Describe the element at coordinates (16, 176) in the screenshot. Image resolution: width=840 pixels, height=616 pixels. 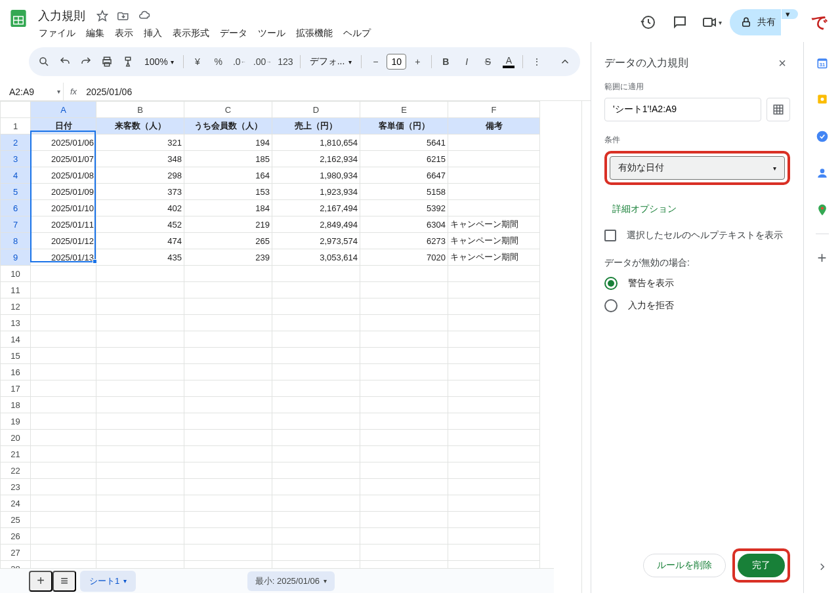
I see `row-header-4: 4` at that location.